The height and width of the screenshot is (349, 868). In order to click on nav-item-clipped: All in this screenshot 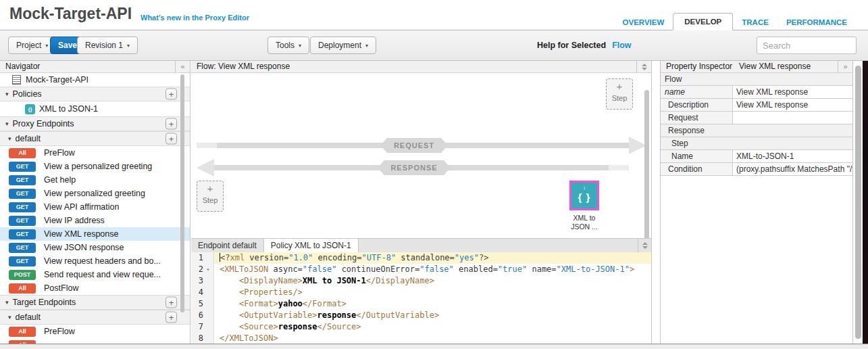, I will do `click(95, 341)`.